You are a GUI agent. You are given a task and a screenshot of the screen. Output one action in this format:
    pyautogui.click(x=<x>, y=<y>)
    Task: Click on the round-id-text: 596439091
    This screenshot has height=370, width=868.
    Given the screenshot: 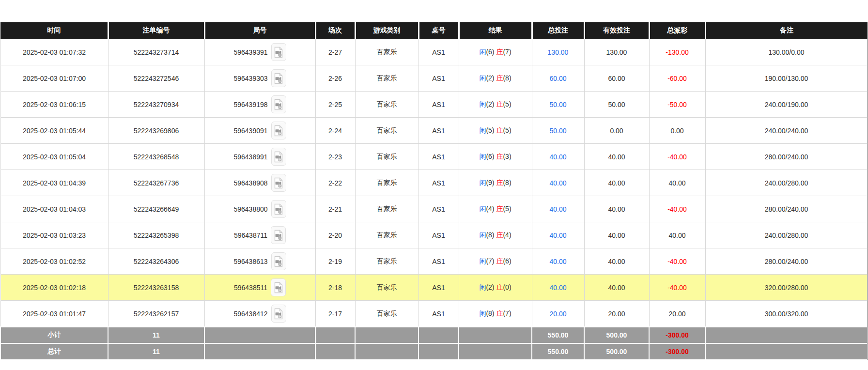 What is the action you would take?
    pyautogui.click(x=250, y=131)
    